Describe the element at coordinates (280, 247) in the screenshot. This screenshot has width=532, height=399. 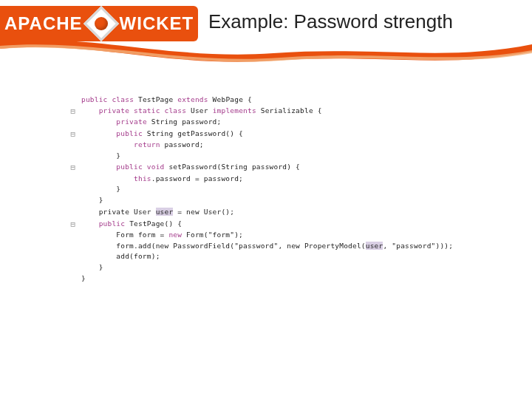
I see `code-line: form.add(new PasswordField("password", n…` at that location.